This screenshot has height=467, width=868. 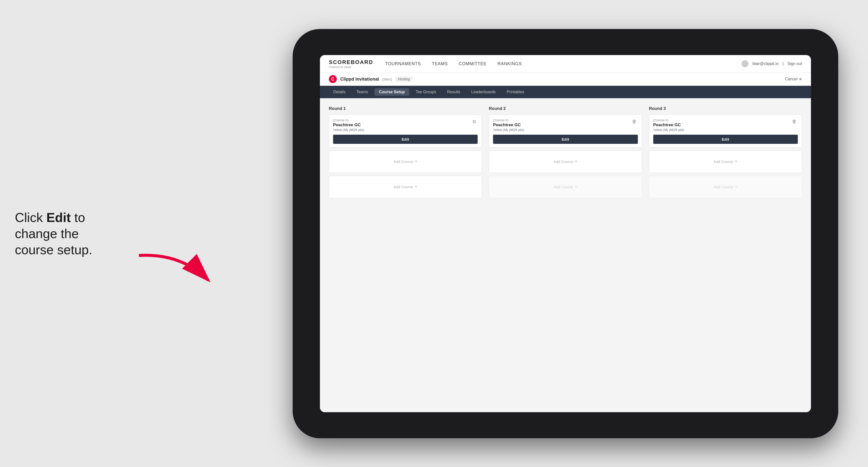 I want to click on instruction-bold: Edit, so click(x=59, y=217).